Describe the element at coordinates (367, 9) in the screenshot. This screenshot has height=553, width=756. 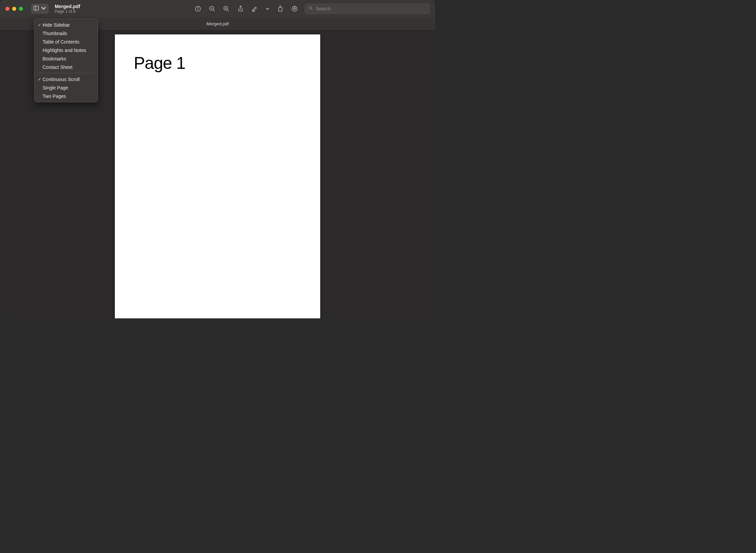
I see `search-input: Search` at that location.